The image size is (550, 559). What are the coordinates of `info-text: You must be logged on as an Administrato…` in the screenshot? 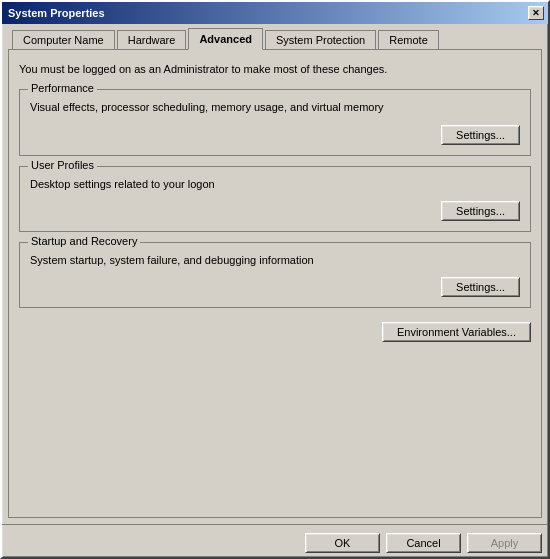 It's located at (275, 70).